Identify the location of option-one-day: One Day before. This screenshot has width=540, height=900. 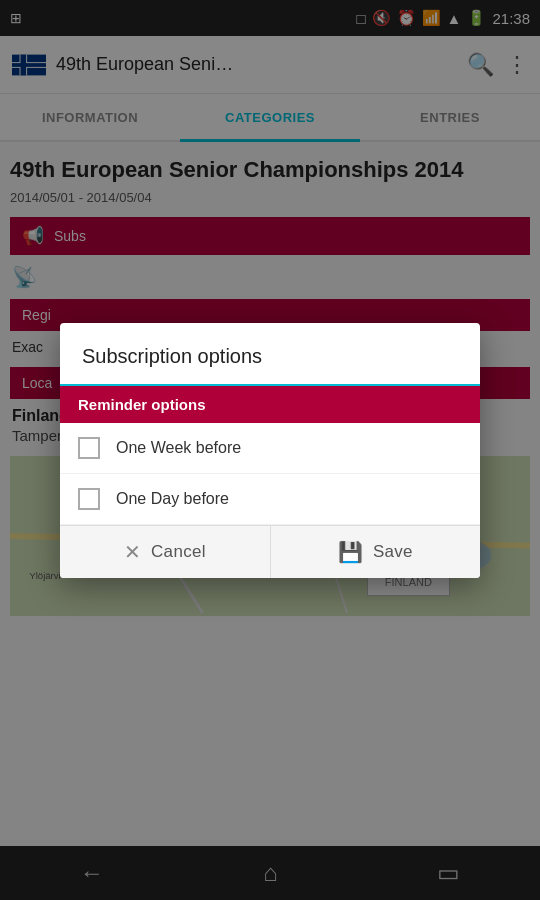
(270, 500).